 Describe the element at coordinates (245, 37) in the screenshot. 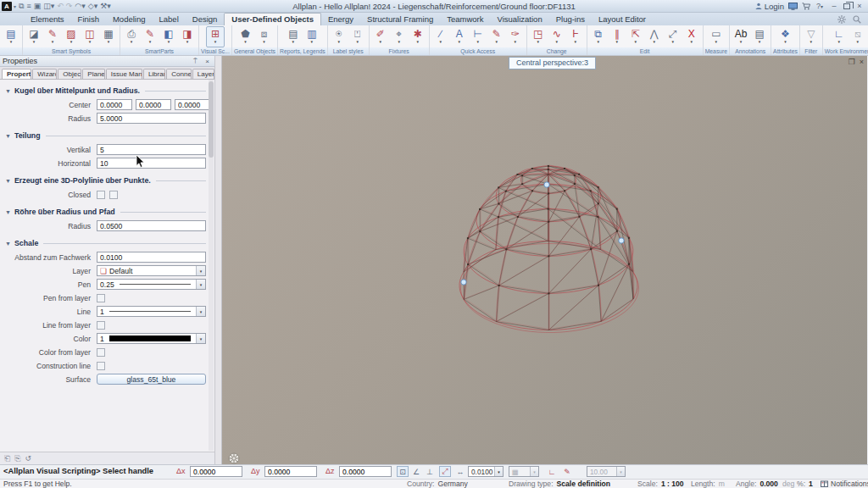

I see `object-tag-icon: ⬟▾` at that location.